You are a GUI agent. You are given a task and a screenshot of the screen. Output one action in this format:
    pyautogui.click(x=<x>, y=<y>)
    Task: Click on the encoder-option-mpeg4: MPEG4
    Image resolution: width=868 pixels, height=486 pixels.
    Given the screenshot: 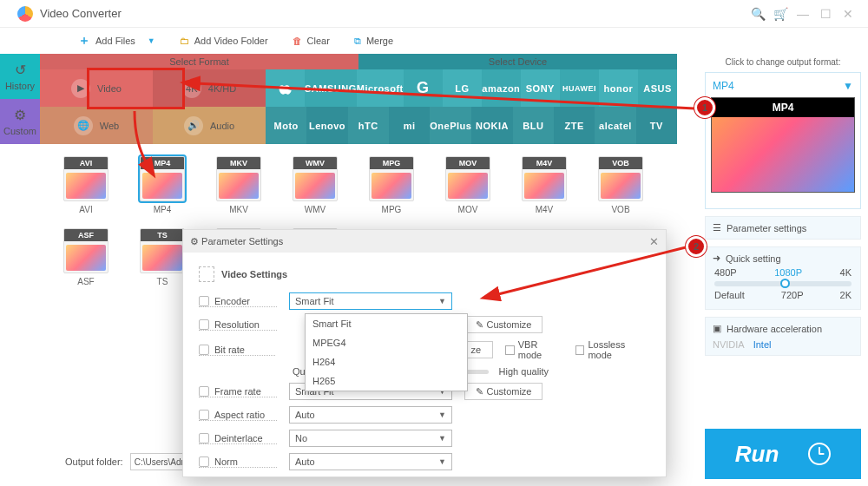 What is the action you would take?
    pyautogui.click(x=386, y=343)
    